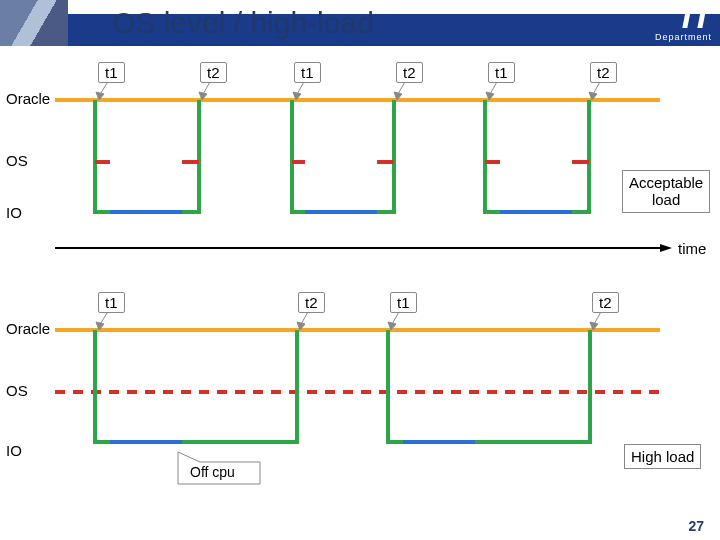  Describe the element at coordinates (360, 26) in the screenshot. I see `header: OS level / high-load CERNIT Department` at that location.